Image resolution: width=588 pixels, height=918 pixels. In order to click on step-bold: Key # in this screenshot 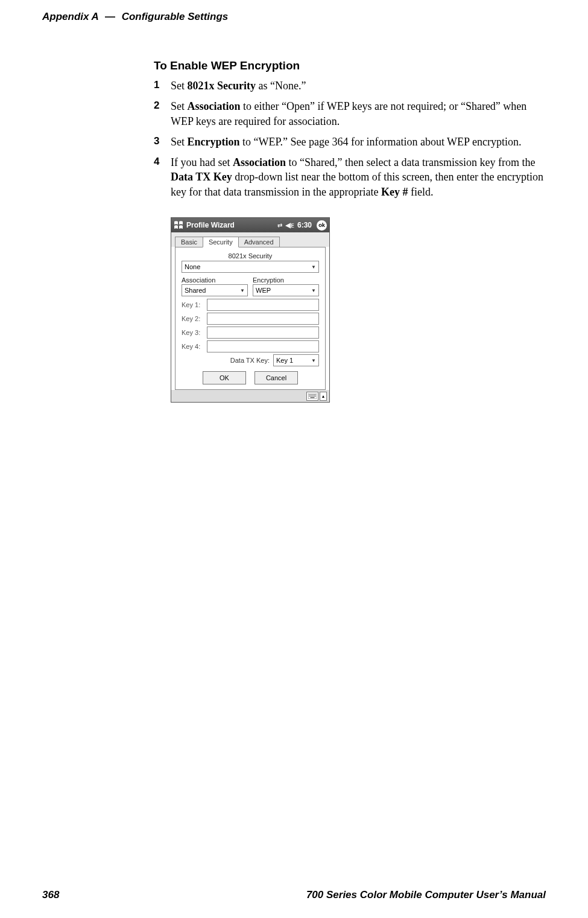, I will do `click(394, 192)`.